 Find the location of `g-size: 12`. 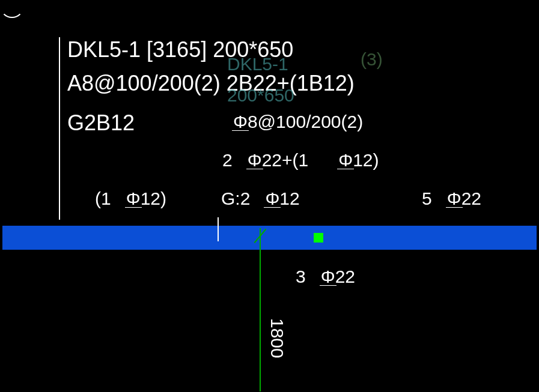

g-size: 12 is located at coordinates (290, 198).